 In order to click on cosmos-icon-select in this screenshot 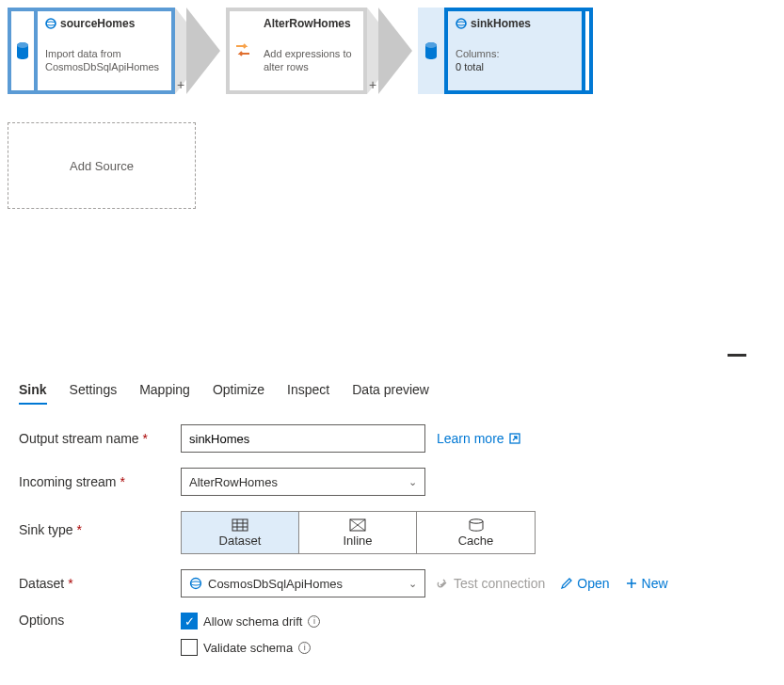, I will do `click(196, 583)`.